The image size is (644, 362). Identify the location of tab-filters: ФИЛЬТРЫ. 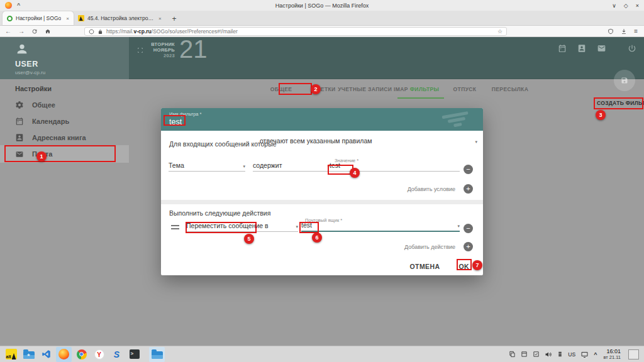
(425, 89).